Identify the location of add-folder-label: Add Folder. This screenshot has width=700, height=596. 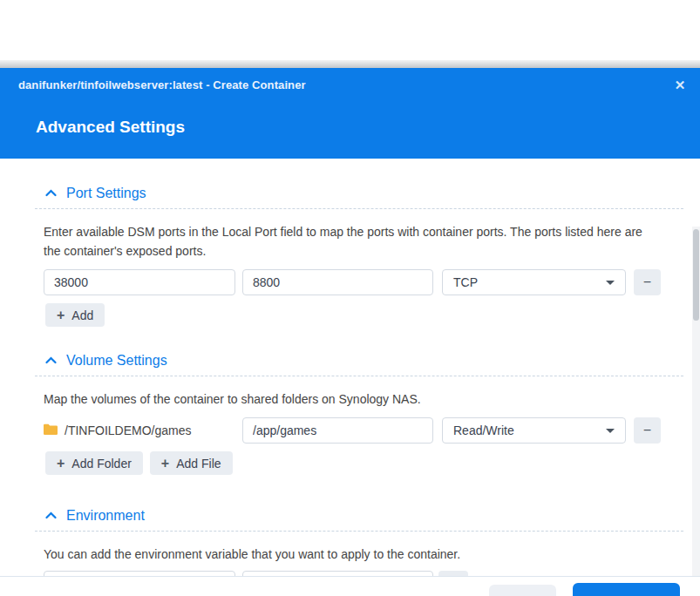
(101, 464).